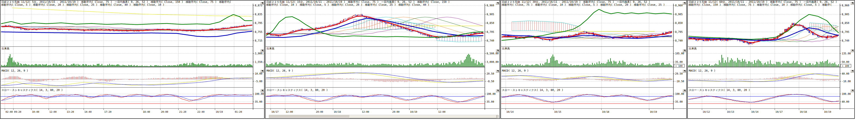 This screenshot has width=868, height=134. What do you see at coordinates (259, 14) in the screenshot?
I see `axis-tick-label: 8,835` at bounding box center [259, 14].